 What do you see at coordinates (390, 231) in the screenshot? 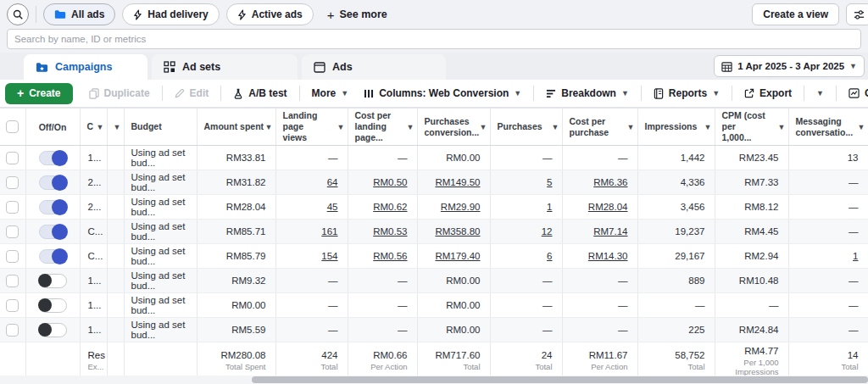
I see `metric-value-link: RM0.53` at bounding box center [390, 231].